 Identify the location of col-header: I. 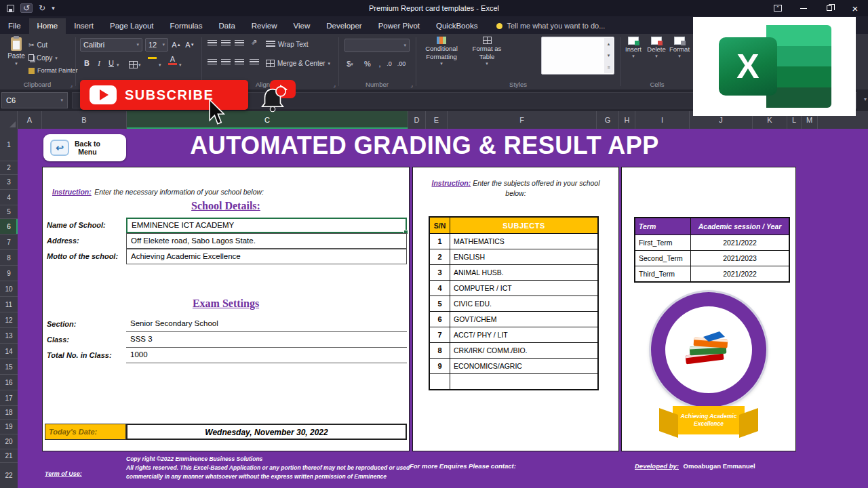
(663, 120).